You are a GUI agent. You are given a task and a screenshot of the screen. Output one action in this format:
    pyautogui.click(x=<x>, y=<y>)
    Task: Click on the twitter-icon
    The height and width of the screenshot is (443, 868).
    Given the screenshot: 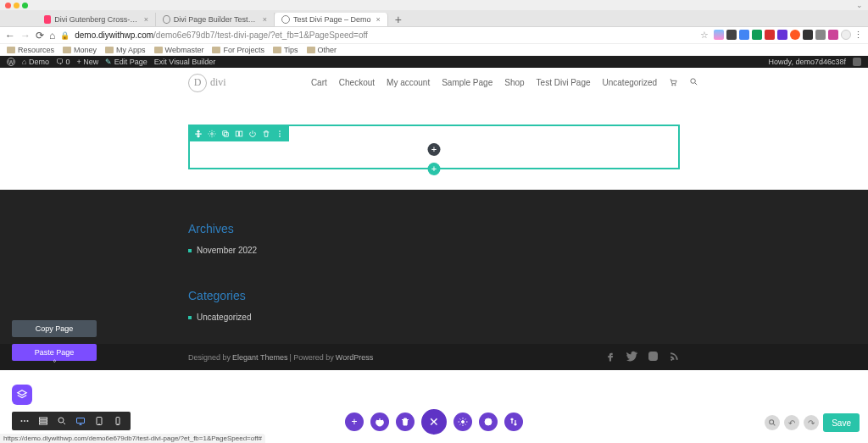 What is the action you would take?
    pyautogui.click(x=632, y=357)
    